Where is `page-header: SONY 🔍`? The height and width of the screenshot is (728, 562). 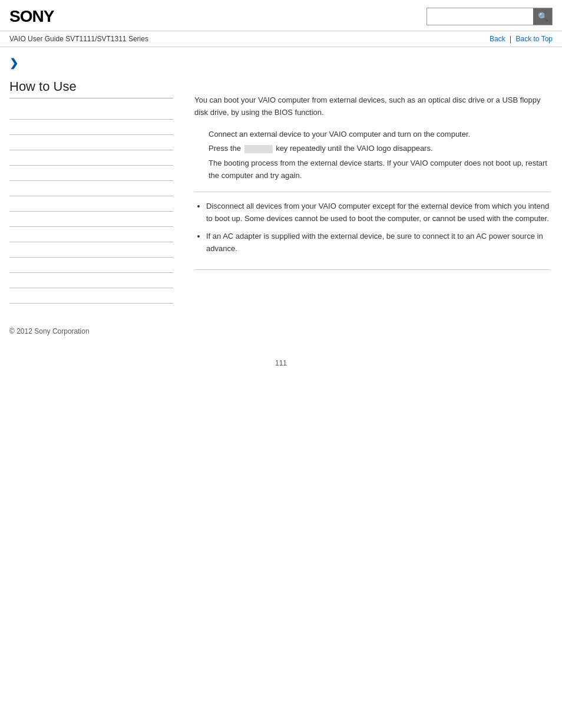 page-header: SONY 🔍 is located at coordinates (281, 15).